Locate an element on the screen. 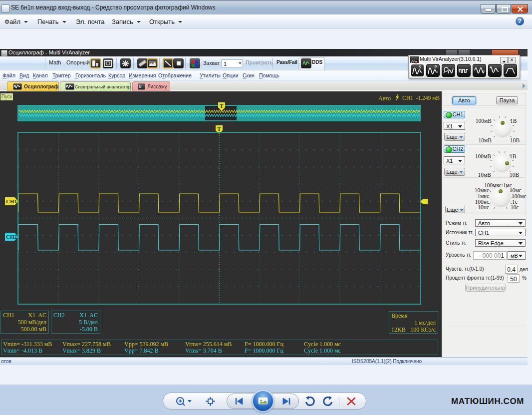 The image size is (532, 415). svg-text: P is located at coordinates (435, 67).